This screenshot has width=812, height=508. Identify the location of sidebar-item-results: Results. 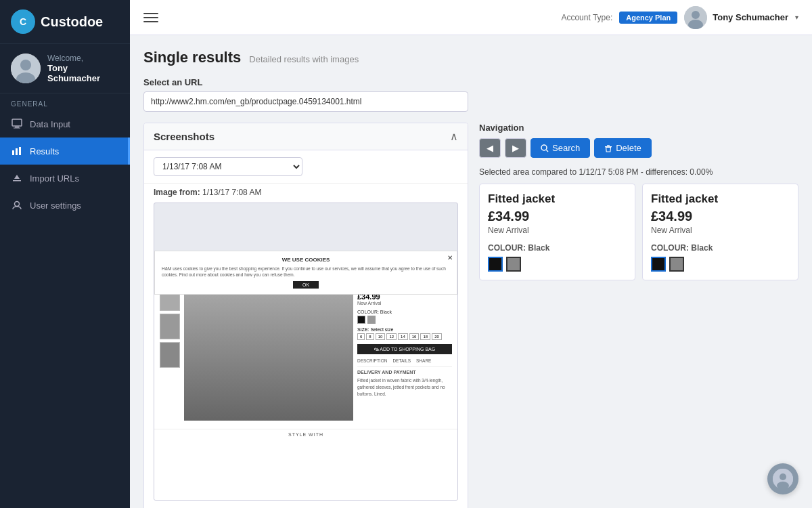
(65, 151).